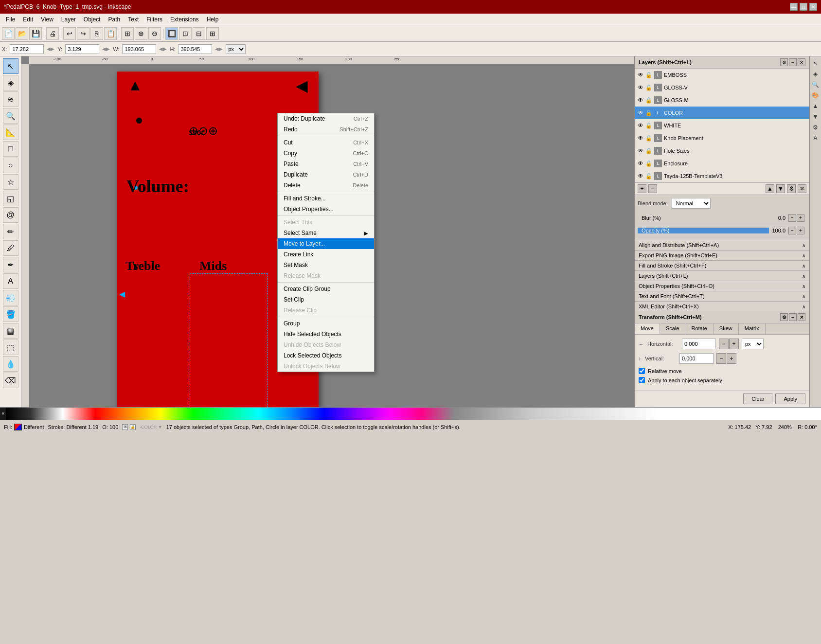 This screenshot has height=644, width=821. Describe the element at coordinates (722, 286) in the screenshot. I see `object-props-header: Object Properties (Shift+Ctrl+O) ∧` at that location.